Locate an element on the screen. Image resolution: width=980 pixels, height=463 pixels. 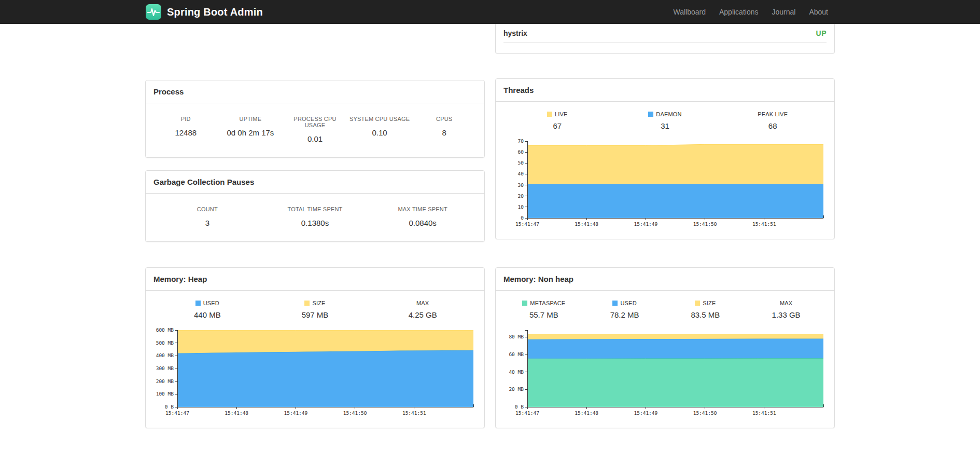
legend-item-max: MAX4.25 GB is located at coordinates (423, 310).